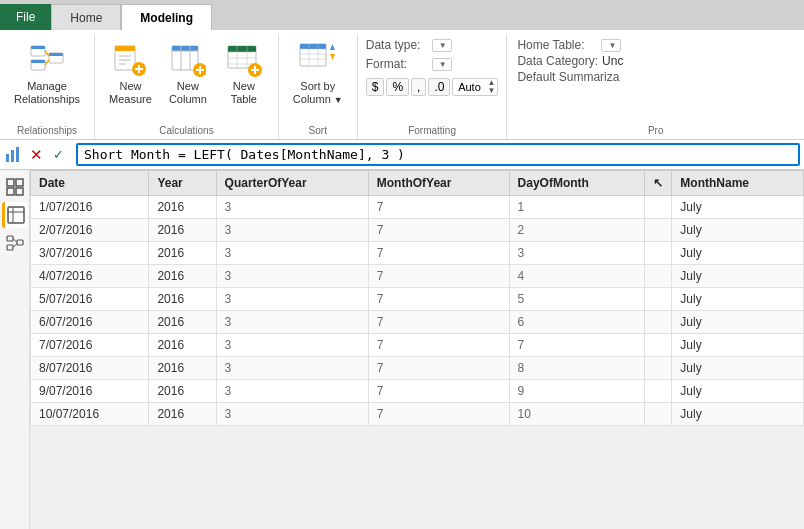 The height and width of the screenshot is (529, 804). Describe the element at coordinates (418, 346) in the screenshot. I see `table-row: 7/07/2016 2016 3 7 7 July` at that location.